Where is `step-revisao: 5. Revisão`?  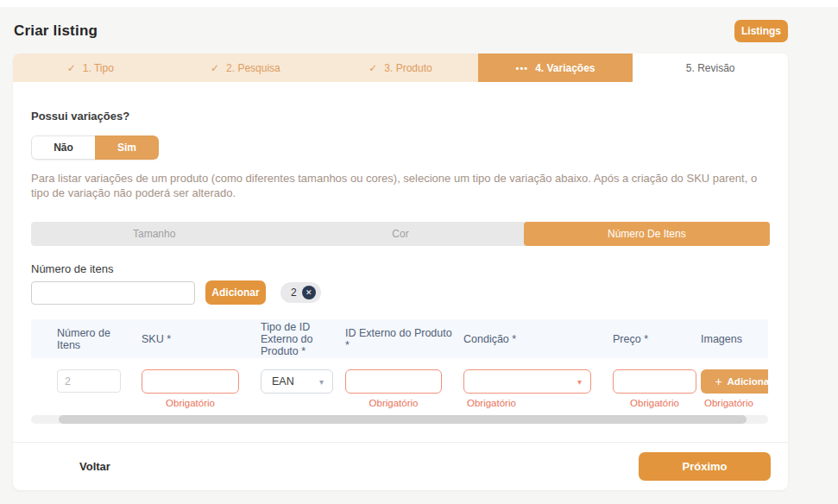
step-revisao: 5. Revisão is located at coordinates (710, 67).